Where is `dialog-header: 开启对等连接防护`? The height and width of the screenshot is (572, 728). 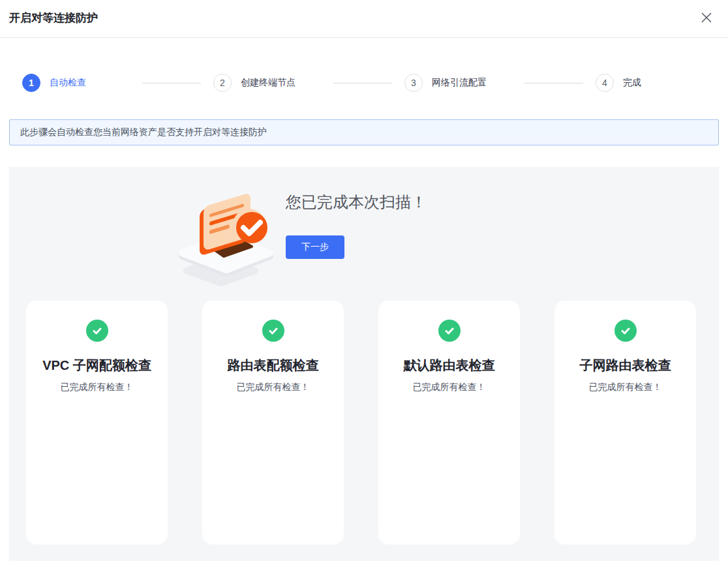
dialog-header: 开启对等连接防护 is located at coordinates (364, 19).